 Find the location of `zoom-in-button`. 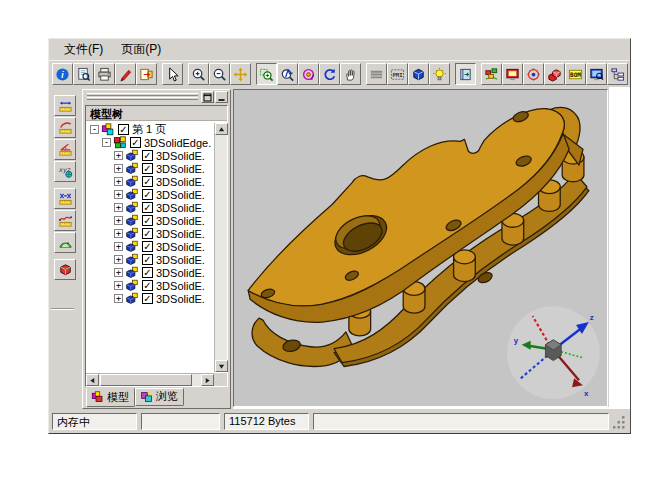

zoom-in-button is located at coordinates (198, 74).